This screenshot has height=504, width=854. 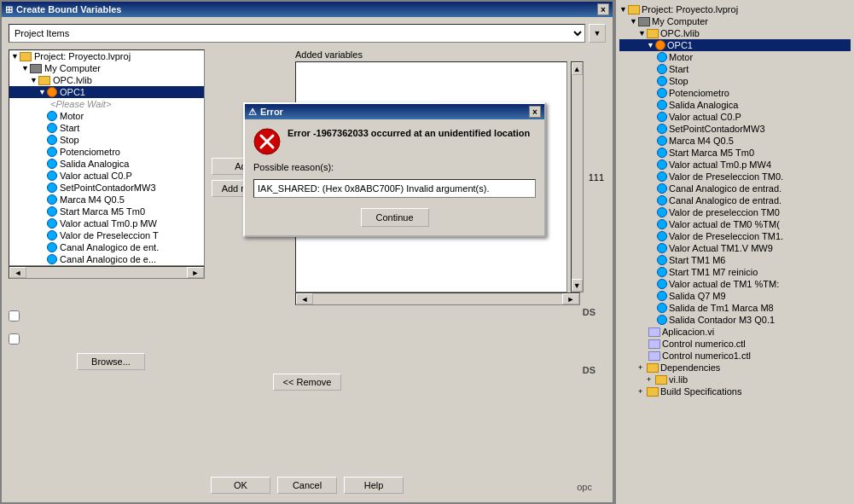 I want to click on sidebar-item-label: Valor de Preseleccion TM1., so click(x=726, y=236).